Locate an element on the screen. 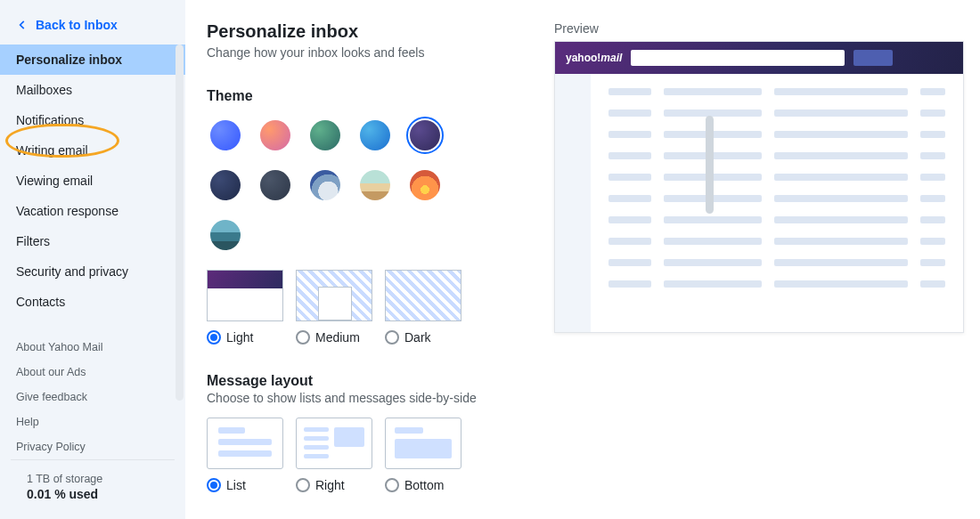  radio-label: Dark is located at coordinates (418, 337).